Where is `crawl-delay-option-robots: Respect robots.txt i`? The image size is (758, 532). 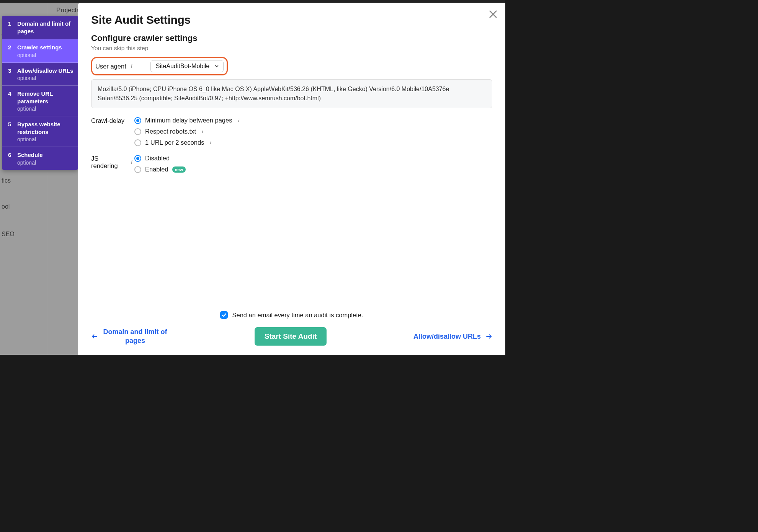 crawl-delay-option-robots: Respect robots.txt i is located at coordinates (188, 132).